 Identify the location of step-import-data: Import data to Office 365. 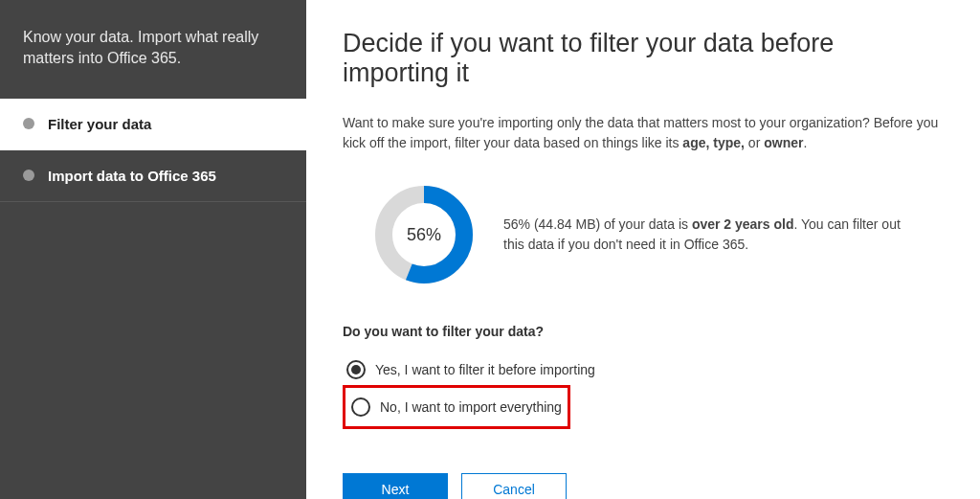
(153, 176).